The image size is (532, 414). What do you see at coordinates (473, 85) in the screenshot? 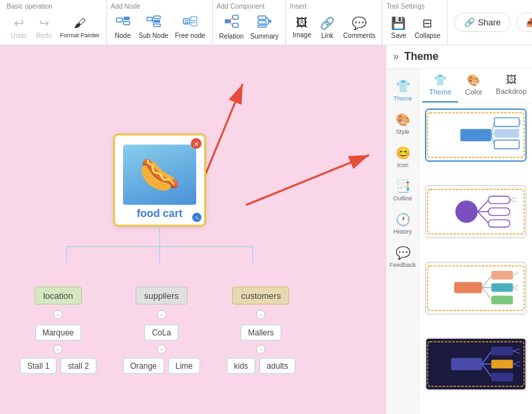
I see `tab-color: 🎨 Color` at bounding box center [473, 85].